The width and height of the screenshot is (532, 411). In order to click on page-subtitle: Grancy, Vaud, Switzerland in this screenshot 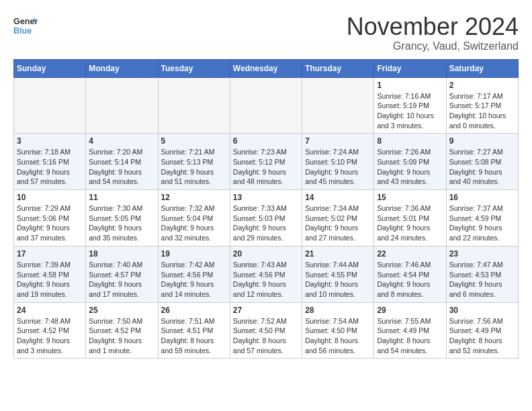, I will do `click(433, 46)`.